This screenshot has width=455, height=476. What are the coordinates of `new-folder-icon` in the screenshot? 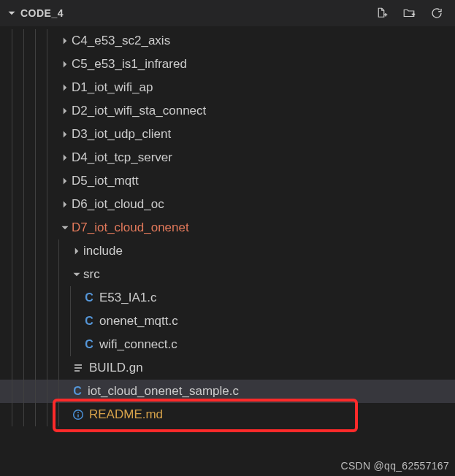 It's located at (409, 13).